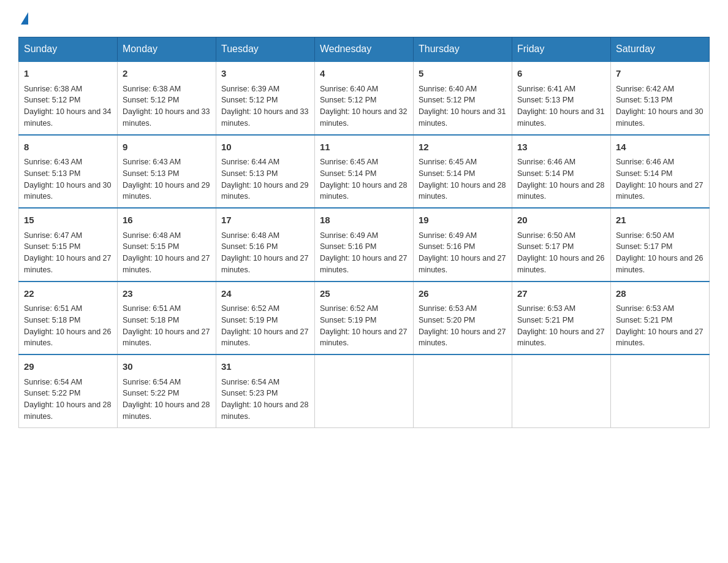 Image resolution: width=728 pixels, height=563 pixels. I want to click on day-number: 14, so click(660, 147).